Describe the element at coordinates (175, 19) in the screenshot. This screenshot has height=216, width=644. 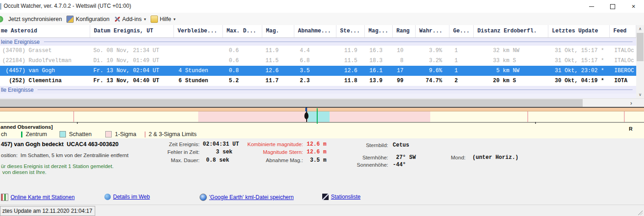
I see `chevron-down-icon: ▾` at that location.